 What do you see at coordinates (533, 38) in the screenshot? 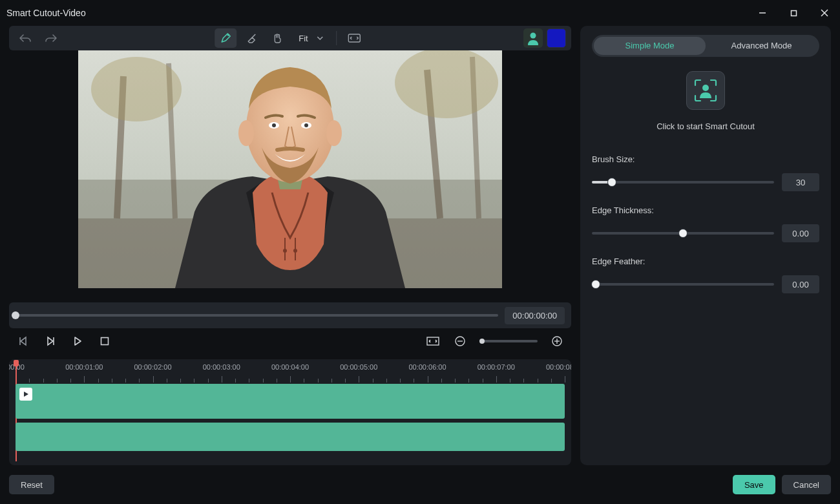
I see `silhouette-preview-button` at bounding box center [533, 38].